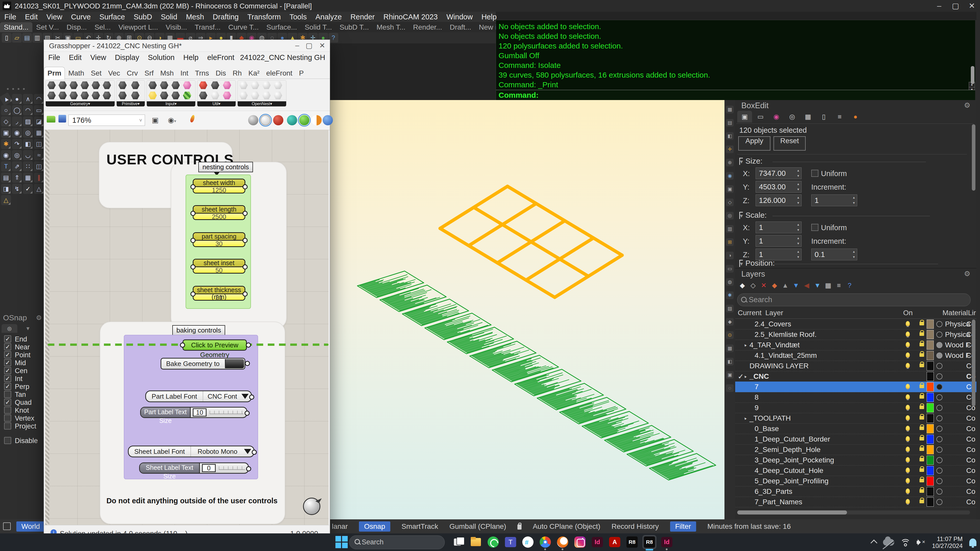  Describe the element at coordinates (6, 155) in the screenshot. I see `boolean-dark-icon: ◉` at that location.